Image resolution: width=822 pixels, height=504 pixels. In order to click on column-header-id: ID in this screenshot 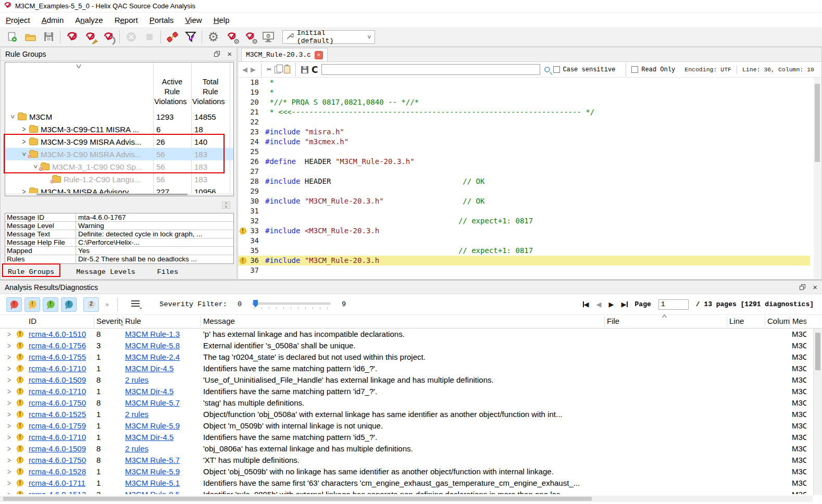, I will do `click(60, 321)`.